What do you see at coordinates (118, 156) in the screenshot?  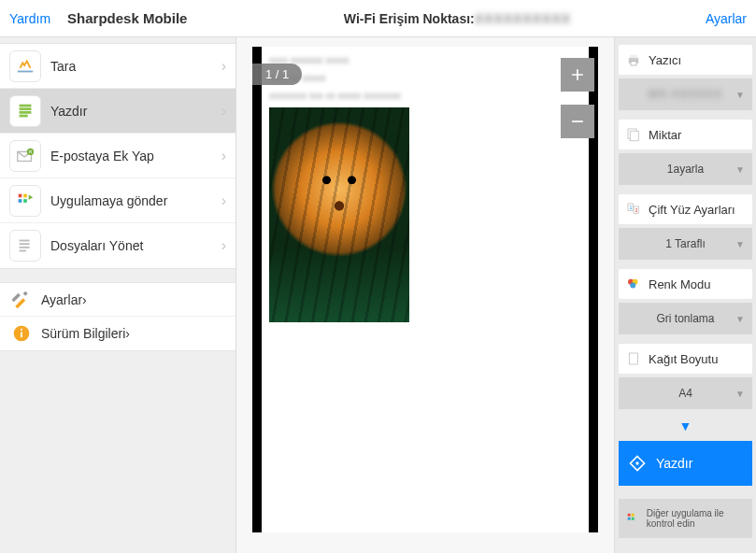 I see `sidebar-main-group: Tara › Yazdır › E-postaya Ek Yap ›` at bounding box center [118, 156].